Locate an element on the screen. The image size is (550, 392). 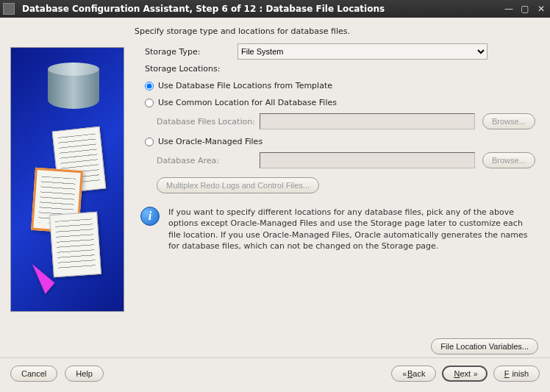
cancel-button: Cancel is located at coordinates (34, 374).